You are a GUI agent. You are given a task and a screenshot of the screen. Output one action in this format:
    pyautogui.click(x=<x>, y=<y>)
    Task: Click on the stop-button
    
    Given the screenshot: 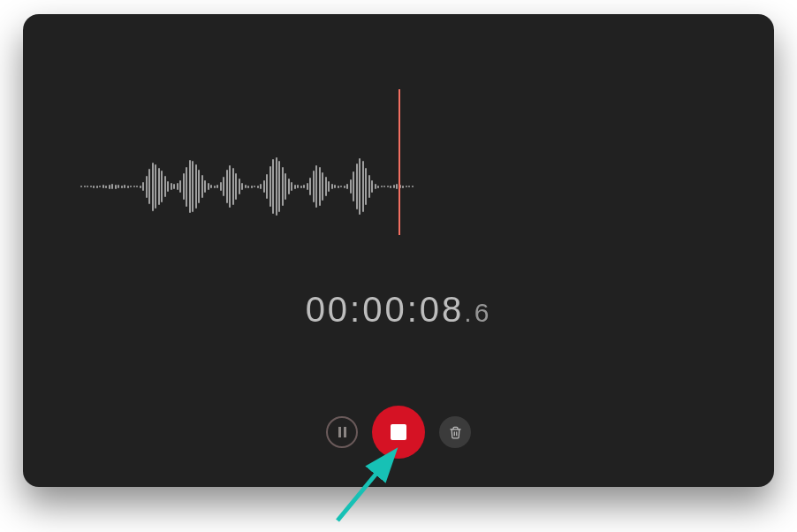 What is the action you would take?
    pyautogui.click(x=398, y=432)
    